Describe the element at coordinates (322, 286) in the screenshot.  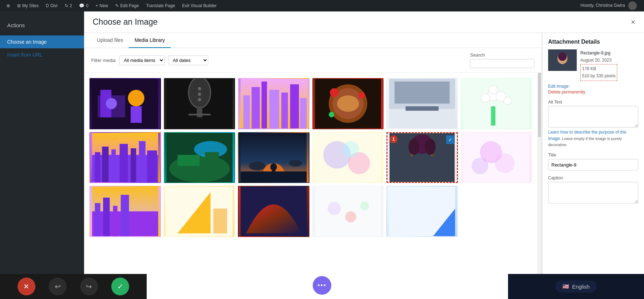
I see `options-icon: •••` at that location.